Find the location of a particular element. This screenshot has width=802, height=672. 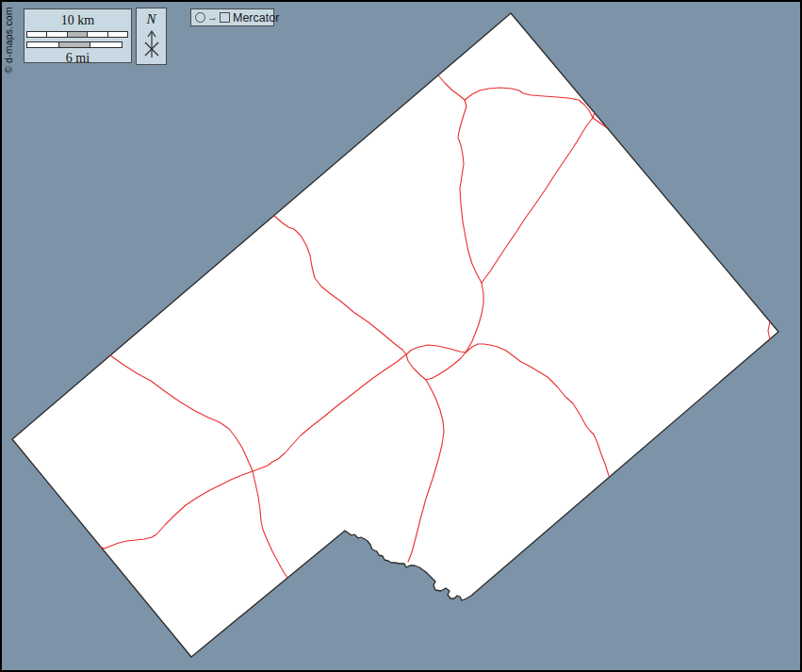

scale-mi-bar is located at coordinates (74, 45).